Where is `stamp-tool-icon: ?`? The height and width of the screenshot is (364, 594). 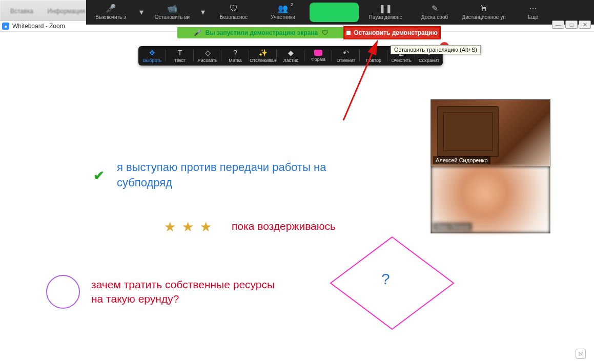
stamp-tool-icon: ? is located at coordinates (235, 53).